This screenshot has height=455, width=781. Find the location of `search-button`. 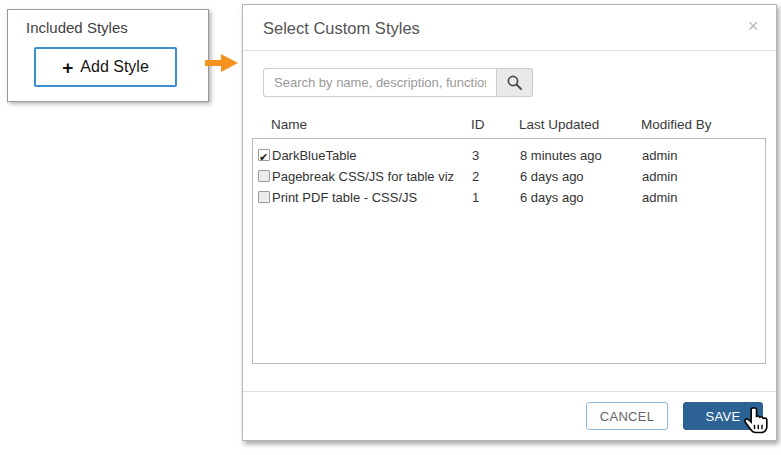

search-button is located at coordinates (515, 82).